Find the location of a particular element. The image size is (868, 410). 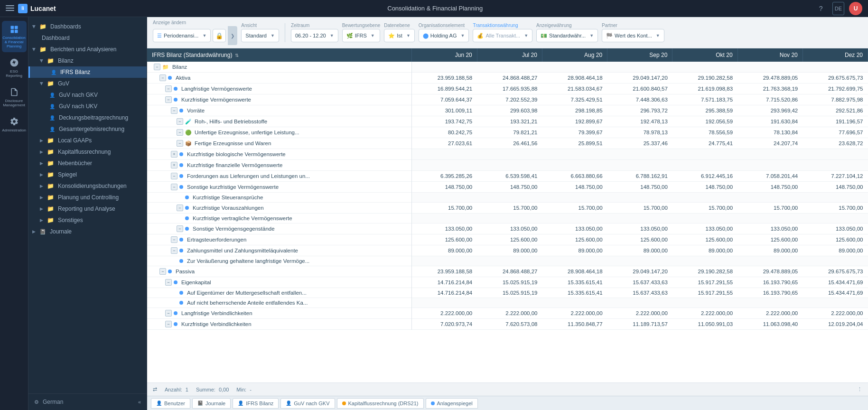

nav-item-local-gaaps: ▶ 📁 Local GAAPs is located at coordinates (87, 140).